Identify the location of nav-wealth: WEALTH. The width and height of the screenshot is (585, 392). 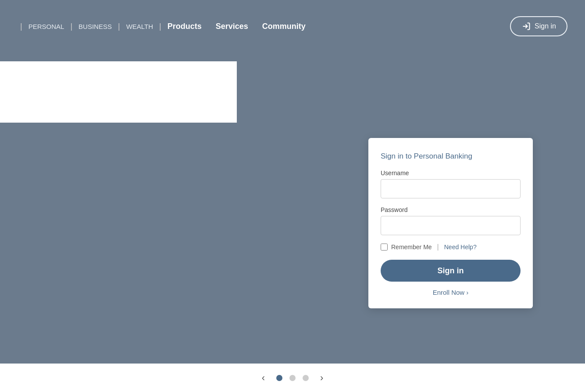
(139, 26).